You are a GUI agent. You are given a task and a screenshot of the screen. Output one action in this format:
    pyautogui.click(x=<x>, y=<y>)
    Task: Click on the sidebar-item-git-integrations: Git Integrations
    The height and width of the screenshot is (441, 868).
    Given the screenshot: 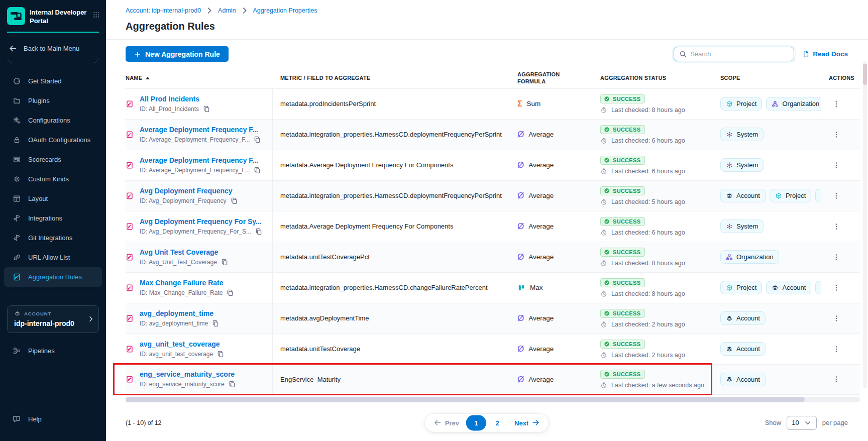 What is the action you would take?
    pyautogui.click(x=53, y=238)
    